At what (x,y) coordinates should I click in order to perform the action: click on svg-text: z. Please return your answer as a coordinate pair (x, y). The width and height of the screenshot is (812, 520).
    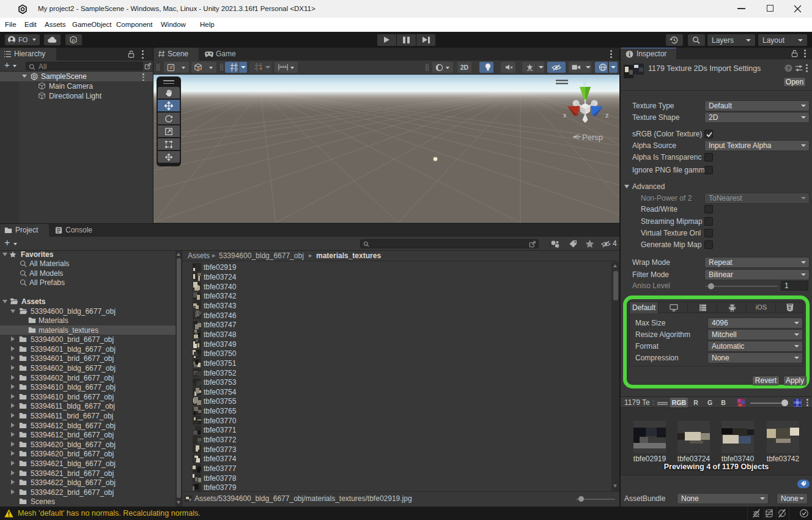
    Looking at the image, I should click on (607, 115).